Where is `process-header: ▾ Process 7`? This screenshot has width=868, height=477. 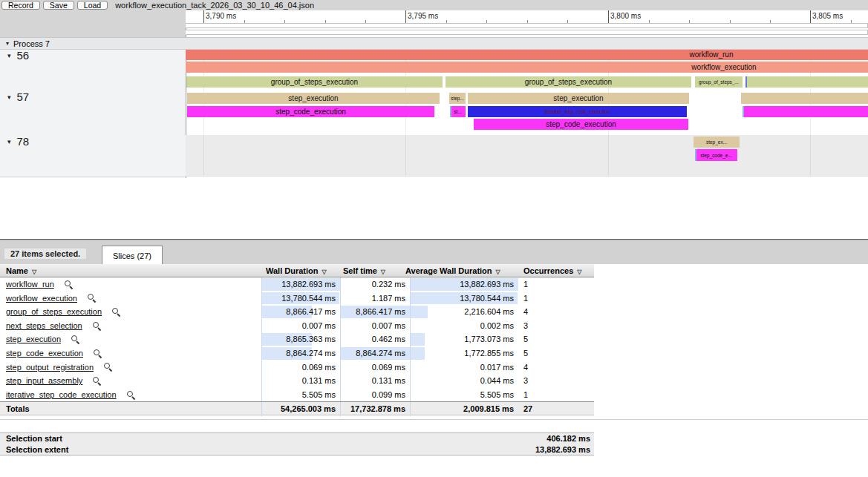 process-header: ▾ Process 7 is located at coordinates (434, 43).